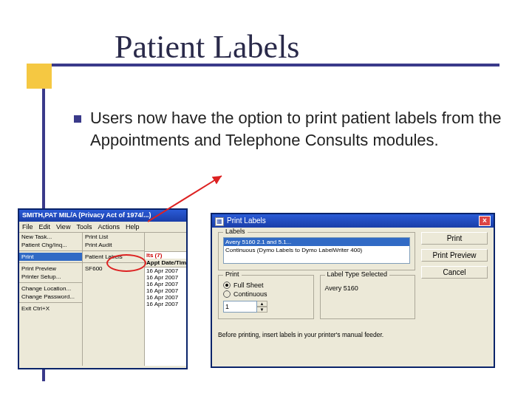  I want to click on dialog-footnote: Before printing, insert labels in your p…, so click(353, 335).